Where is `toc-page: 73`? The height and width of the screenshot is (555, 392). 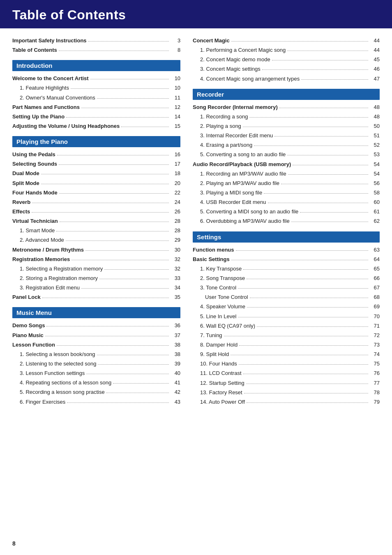 toc-page: 73 is located at coordinates (375, 345).